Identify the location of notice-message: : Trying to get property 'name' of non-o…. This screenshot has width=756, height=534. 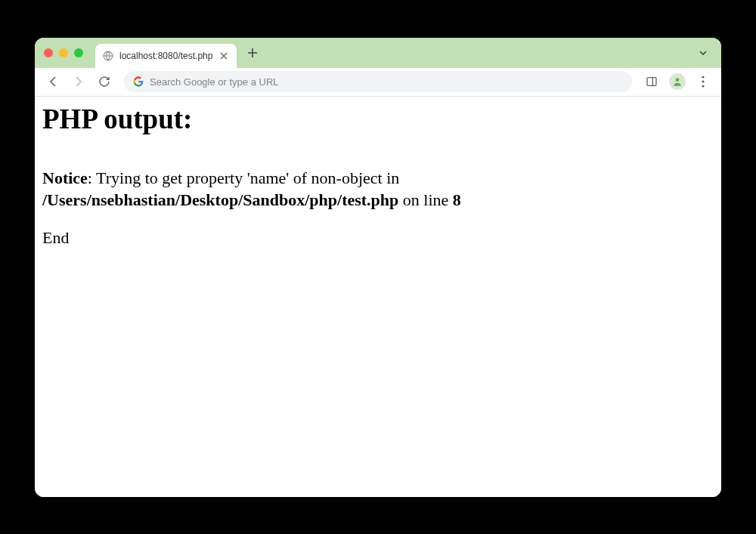
(243, 178).